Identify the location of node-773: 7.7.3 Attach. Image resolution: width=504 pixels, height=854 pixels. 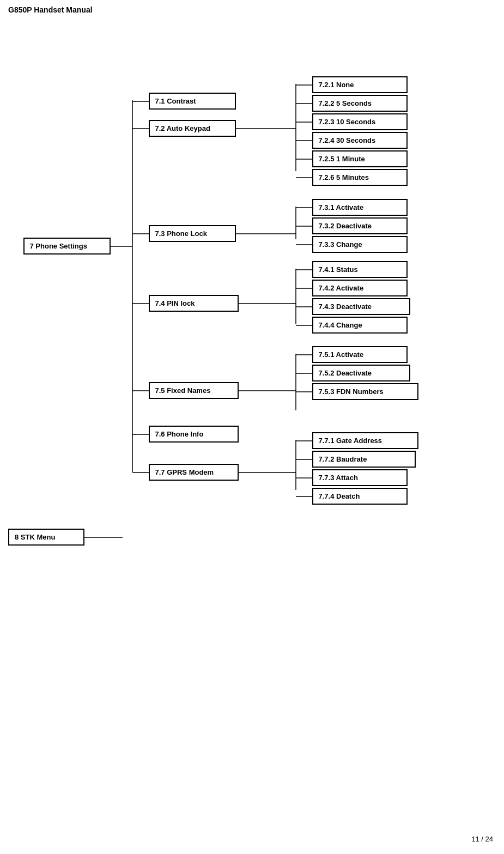
(360, 477).